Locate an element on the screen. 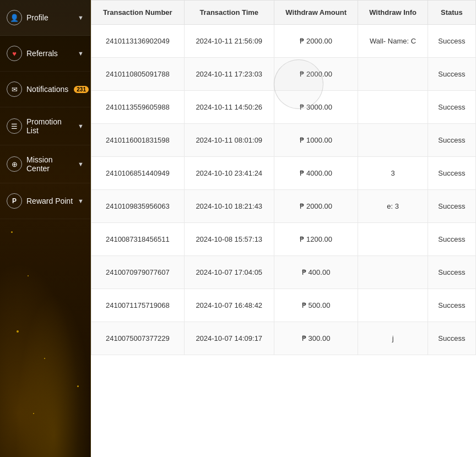 The height and width of the screenshot is (457, 476). cell-transaction-number: 2410113136902049 is located at coordinates (138, 41).